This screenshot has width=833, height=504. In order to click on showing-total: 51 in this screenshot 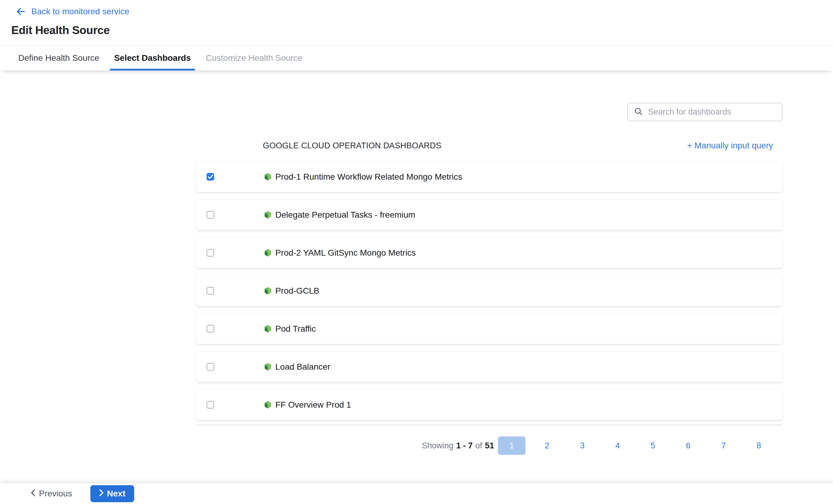, I will do `click(490, 446)`.